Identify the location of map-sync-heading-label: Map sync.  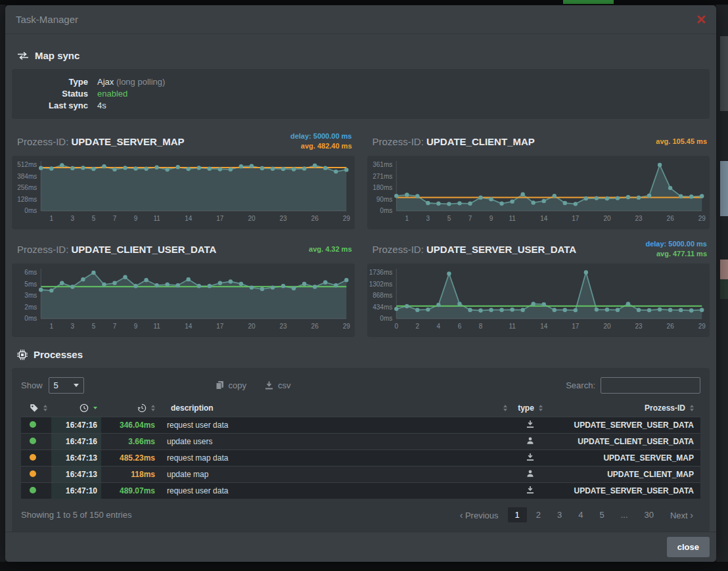
(57, 55).